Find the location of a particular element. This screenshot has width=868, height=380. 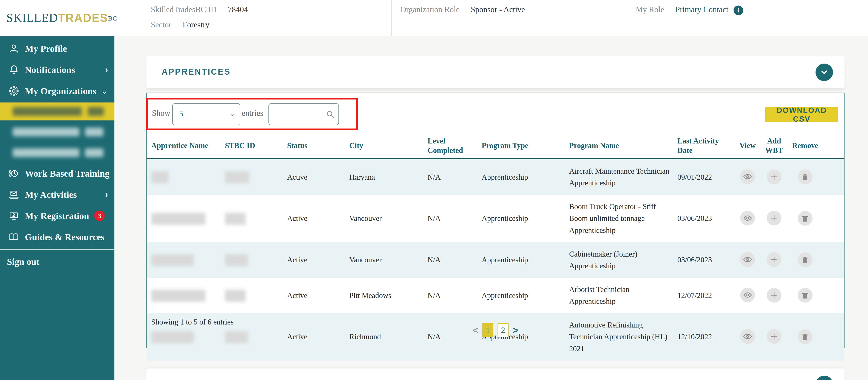

col-add-wbt: Add WBT is located at coordinates (774, 146).